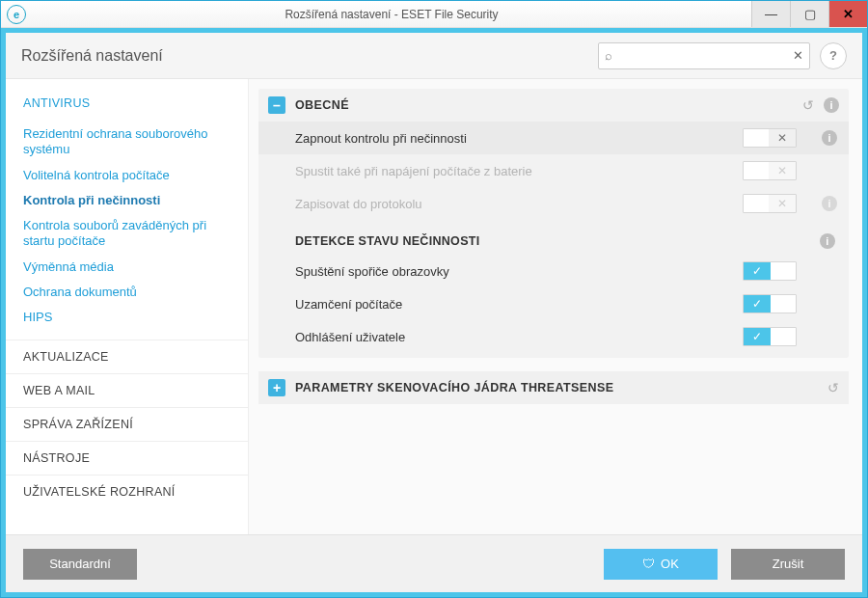 Image resolution: width=868 pixels, height=598 pixels. What do you see at coordinates (554, 388) in the screenshot?
I see `panel-threatsense: + PARAMETRY SKENOVACÍHO JÁDRA THREATSENS…` at bounding box center [554, 388].